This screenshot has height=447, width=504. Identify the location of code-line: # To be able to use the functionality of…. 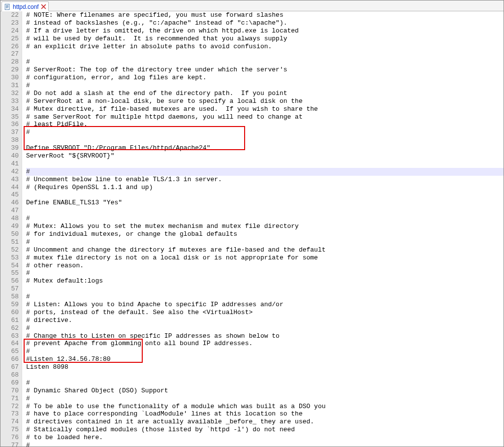
(265, 407).